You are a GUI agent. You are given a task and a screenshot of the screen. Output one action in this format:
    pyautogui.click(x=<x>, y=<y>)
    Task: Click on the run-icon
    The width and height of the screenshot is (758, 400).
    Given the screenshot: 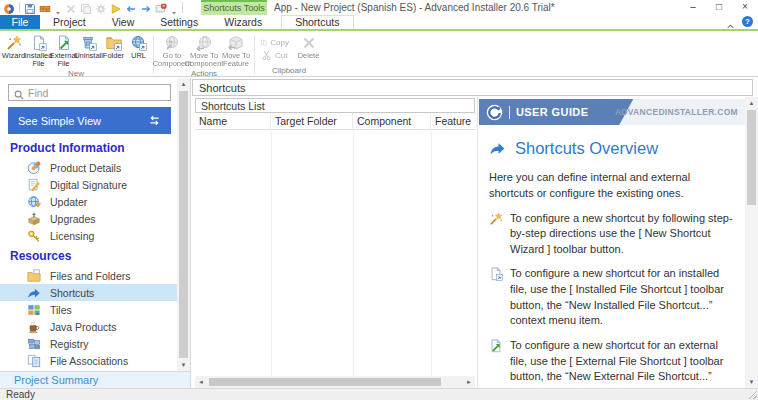 What is the action you would take?
    pyautogui.click(x=116, y=7)
    